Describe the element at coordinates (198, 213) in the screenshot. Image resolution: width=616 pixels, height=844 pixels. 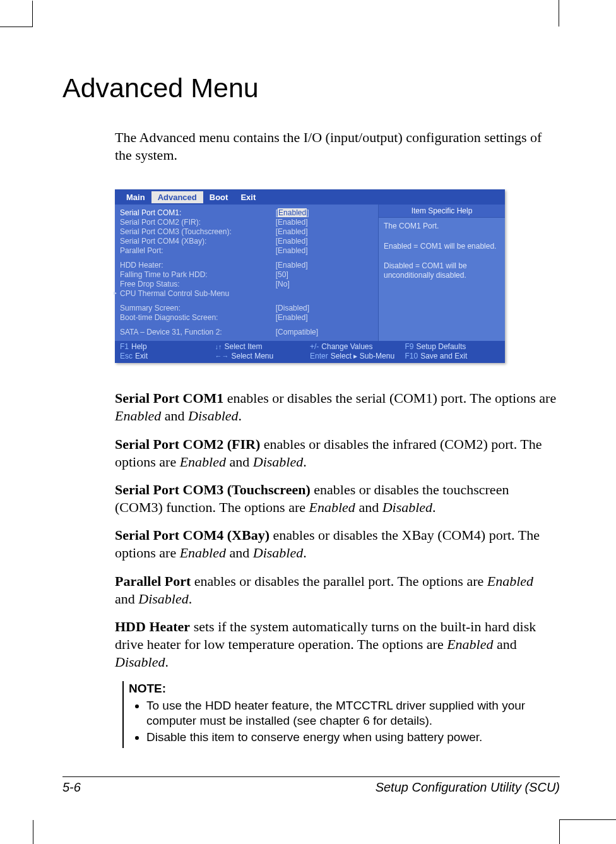
I see `bios-row-label: Serial Port COM1:` at that location.